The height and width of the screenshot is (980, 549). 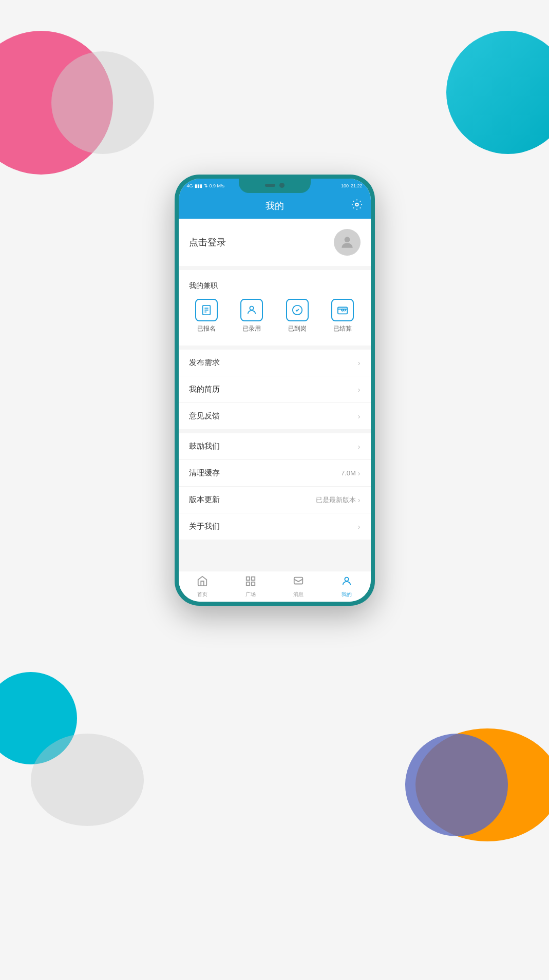 I want to click on parttime-icons-row: 已报名 已录用, so click(x=275, y=316).